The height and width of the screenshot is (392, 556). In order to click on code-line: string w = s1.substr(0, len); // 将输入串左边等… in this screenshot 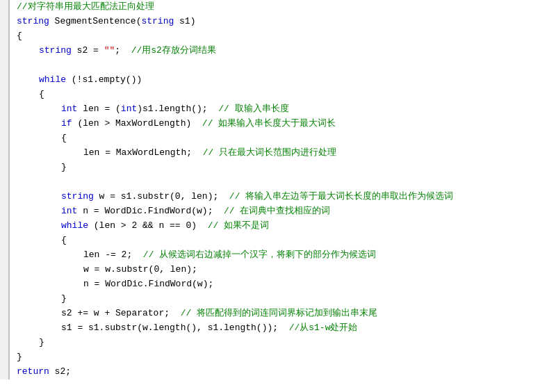, I will do `click(278, 197)`.